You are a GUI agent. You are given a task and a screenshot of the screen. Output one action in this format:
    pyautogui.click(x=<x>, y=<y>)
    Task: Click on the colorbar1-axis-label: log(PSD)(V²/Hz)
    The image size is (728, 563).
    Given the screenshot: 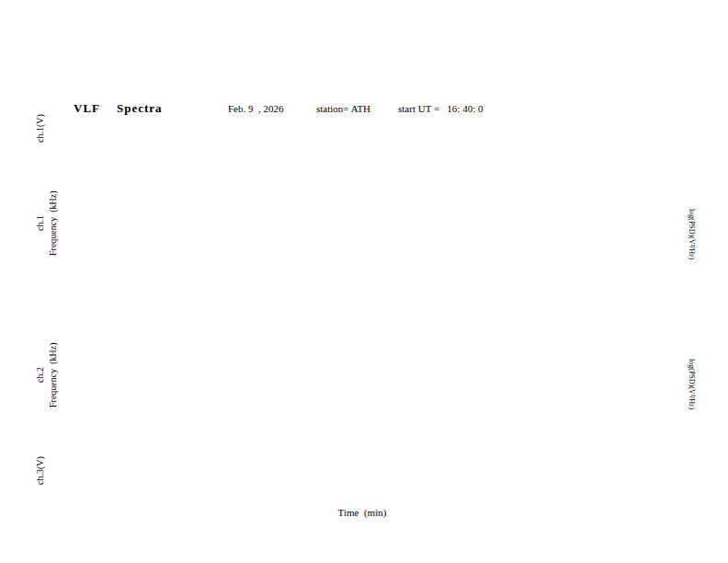 What is the action you would take?
    pyautogui.click(x=691, y=235)
    